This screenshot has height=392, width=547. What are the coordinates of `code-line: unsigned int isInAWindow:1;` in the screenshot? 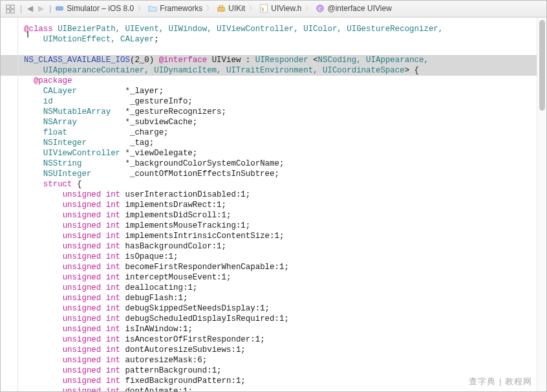 It's located at (285, 329).